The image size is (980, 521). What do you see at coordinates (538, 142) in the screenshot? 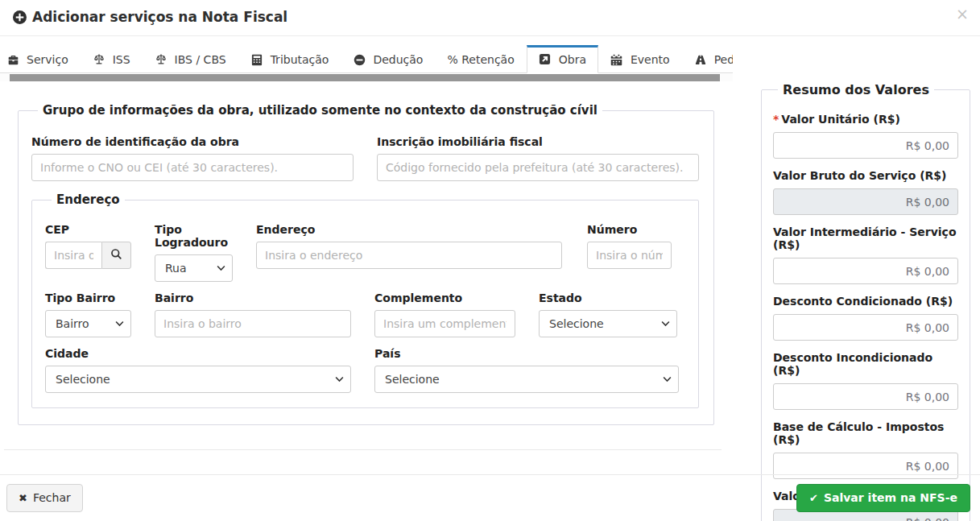
I see `inscricao-imobiliaria-label: Inscrição imobiliária fiscal` at bounding box center [538, 142].